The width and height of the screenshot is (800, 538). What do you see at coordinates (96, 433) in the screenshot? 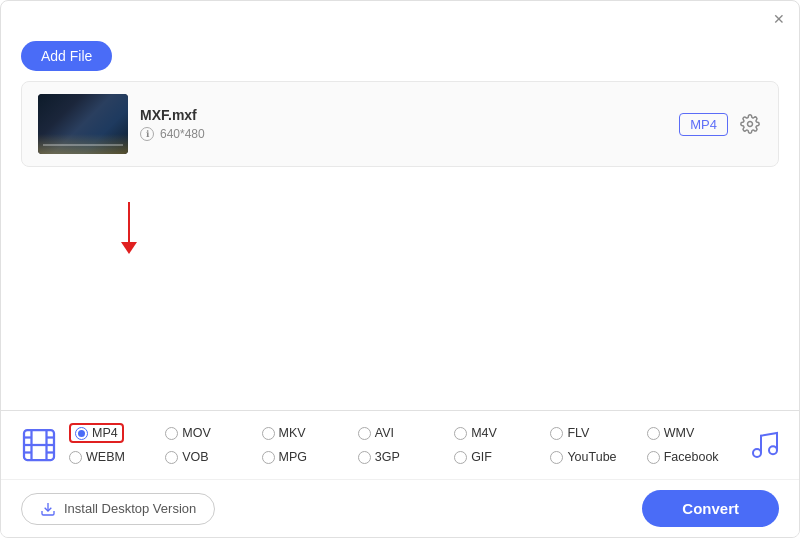
I see `mp4-selected-box: MP4` at bounding box center [96, 433].